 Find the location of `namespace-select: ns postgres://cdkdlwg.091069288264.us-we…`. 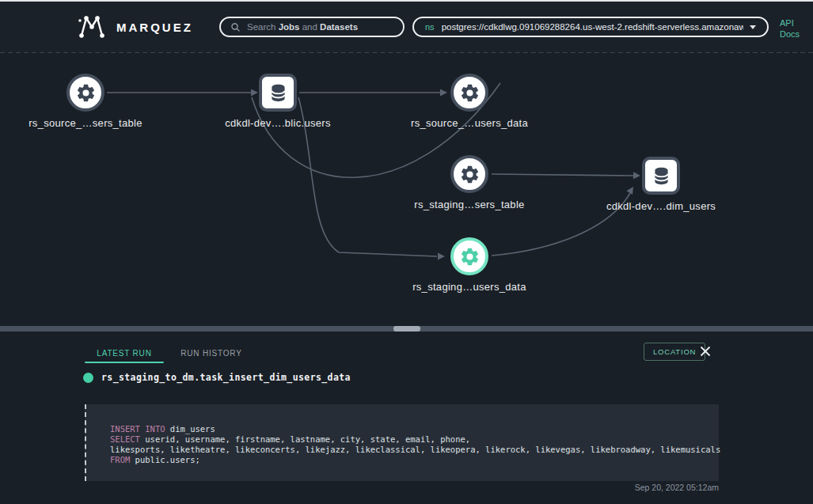

namespace-select: ns postgres://cdkdlwg.091069288264.us-we… is located at coordinates (591, 27).